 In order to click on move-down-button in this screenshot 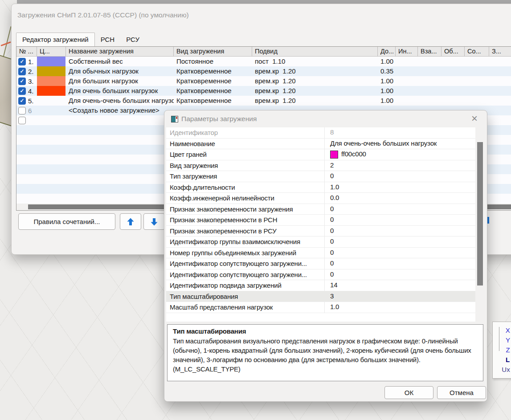, I will do `click(154, 222)`.